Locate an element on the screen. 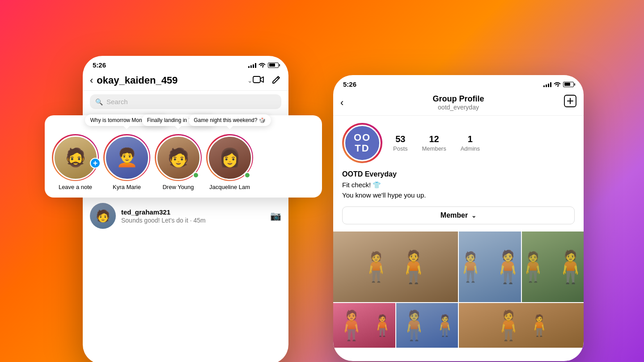 This screenshot has width=644, height=362. grid-photo-5: 🧍 is located at coordinates (428, 325).